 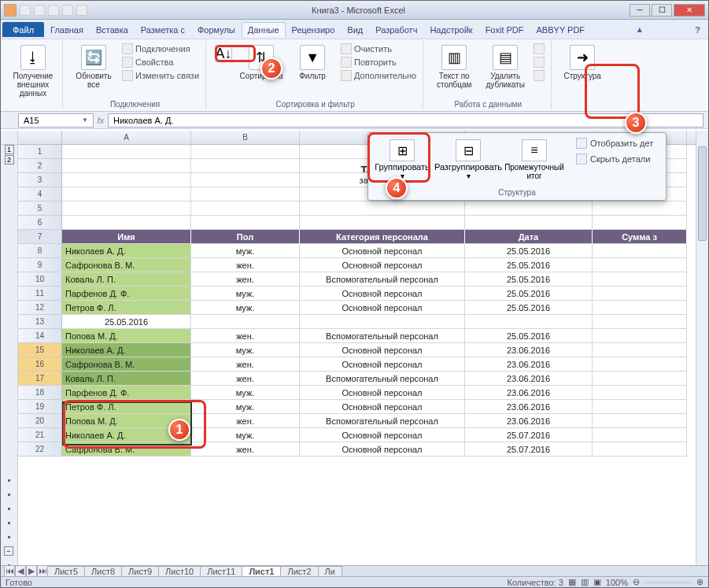 I want to click on outline-level-1: 1, so click(x=9, y=150).